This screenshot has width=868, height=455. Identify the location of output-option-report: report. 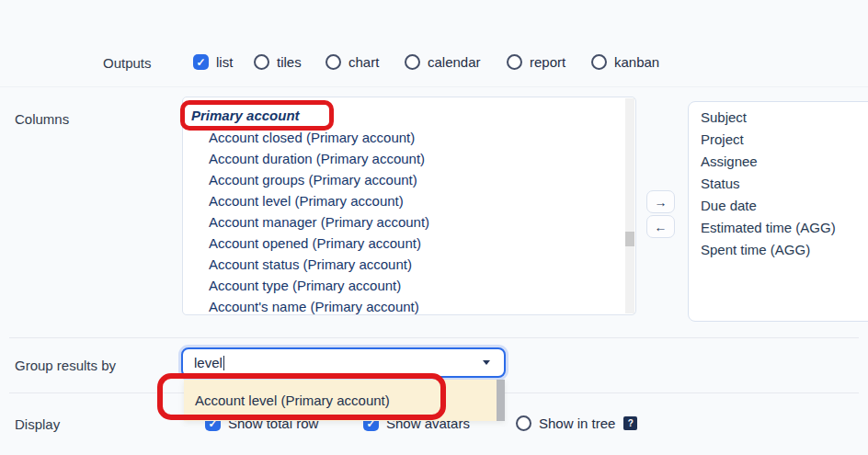
(536, 63).